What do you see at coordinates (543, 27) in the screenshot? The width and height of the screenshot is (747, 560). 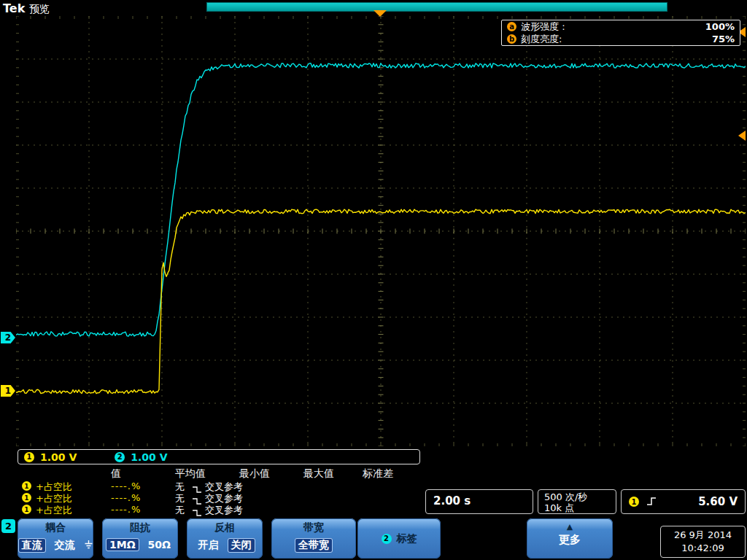 I see `waveform-intensity-label: 波形强度 :` at bounding box center [543, 27].